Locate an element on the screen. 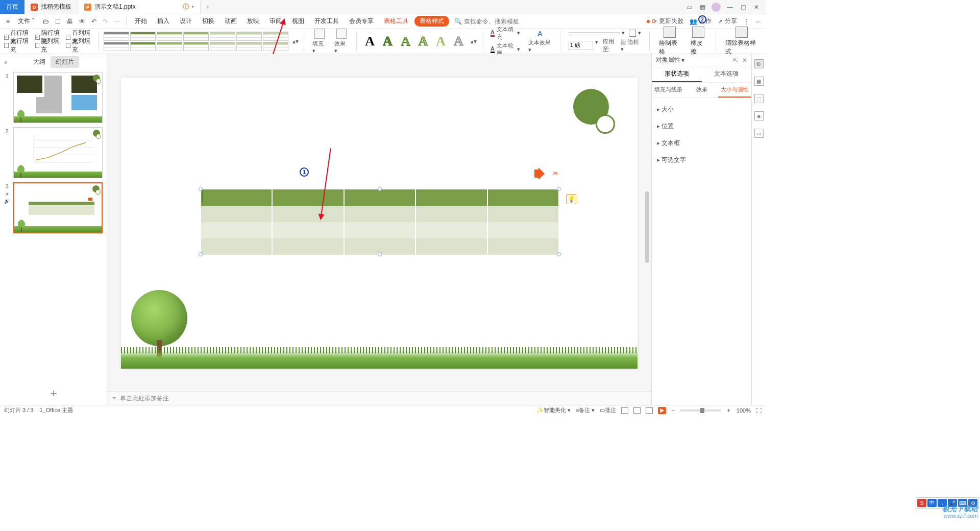 The image size is (980, 531). layout-icon: ▭ is located at coordinates (689, 7).